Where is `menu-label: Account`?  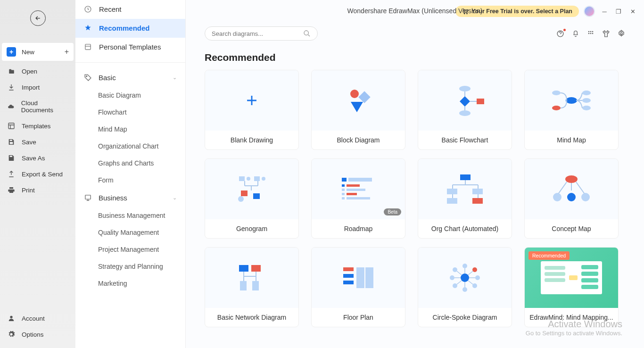 menu-label: Account is located at coordinates (33, 319).